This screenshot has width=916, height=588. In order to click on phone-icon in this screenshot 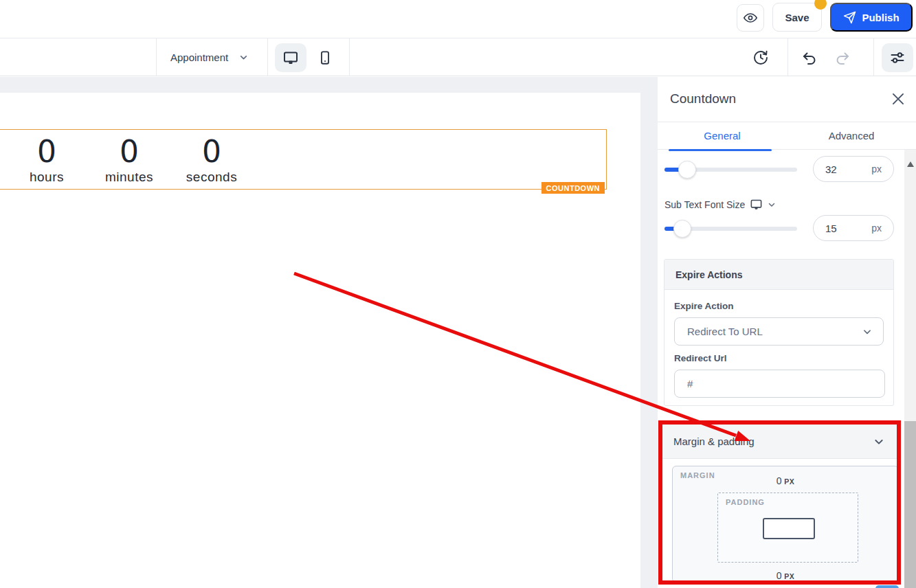, I will do `click(325, 58)`.